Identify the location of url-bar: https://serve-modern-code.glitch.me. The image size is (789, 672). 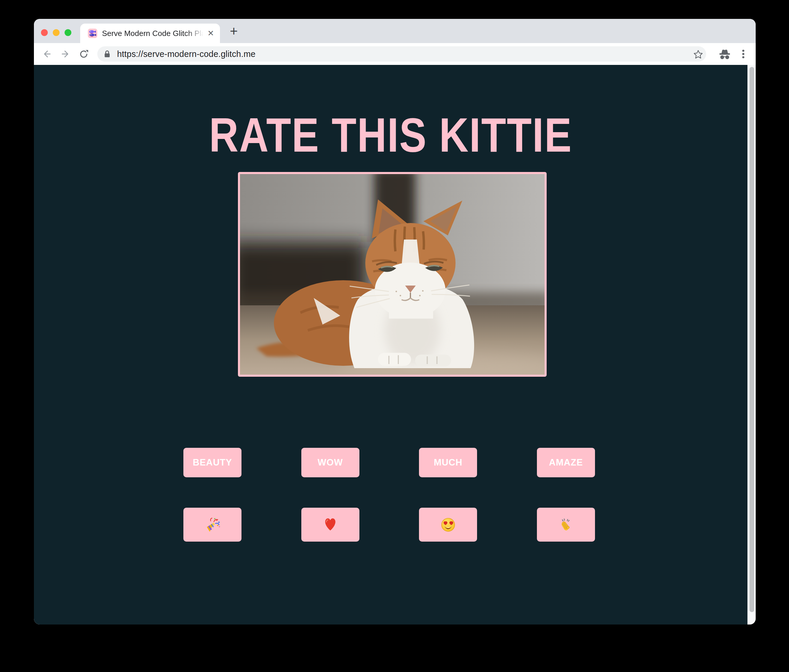
(402, 54).